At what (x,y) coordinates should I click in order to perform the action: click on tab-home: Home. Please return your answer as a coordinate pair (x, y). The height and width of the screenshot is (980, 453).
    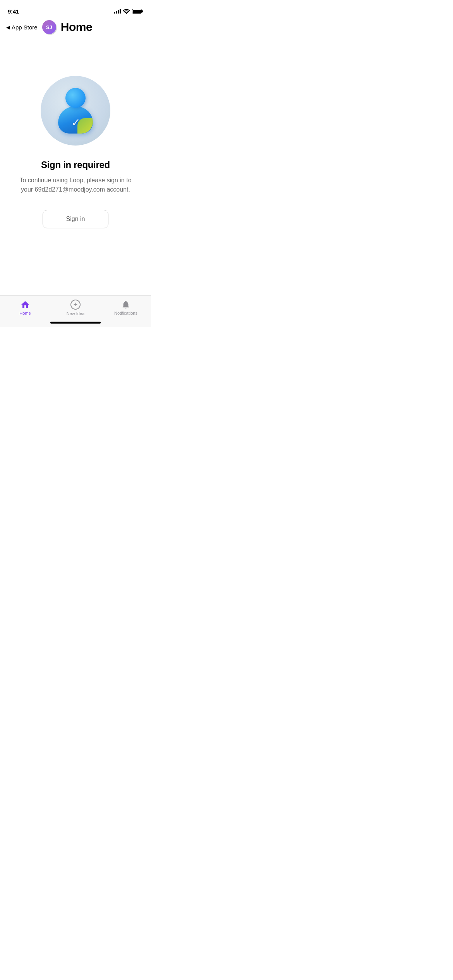
    Looking at the image, I should click on (25, 308).